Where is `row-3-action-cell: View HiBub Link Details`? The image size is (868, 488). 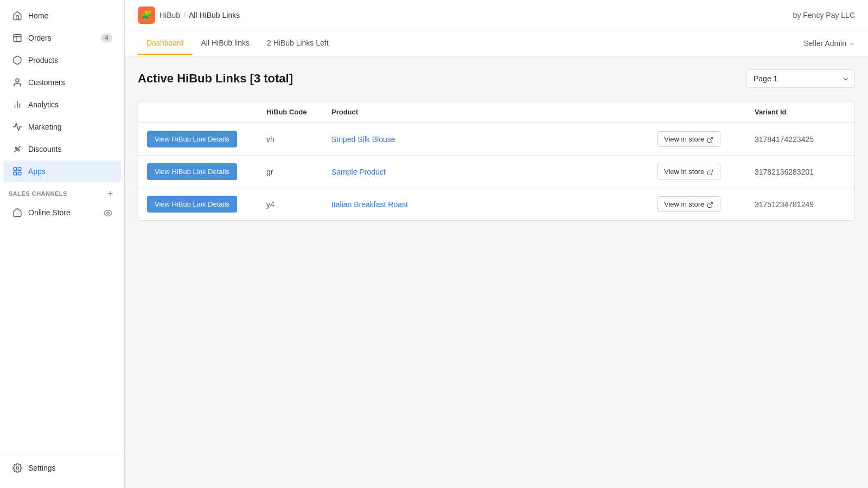 row-3-action-cell: View HiBub Link Details is located at coordinates (198, 204).